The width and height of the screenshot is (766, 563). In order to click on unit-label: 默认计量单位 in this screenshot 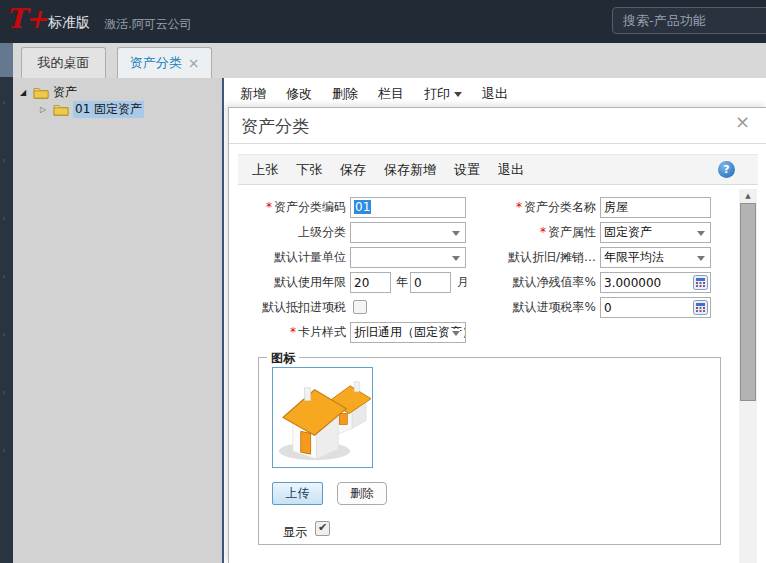, I will do `click(288, 257)`.